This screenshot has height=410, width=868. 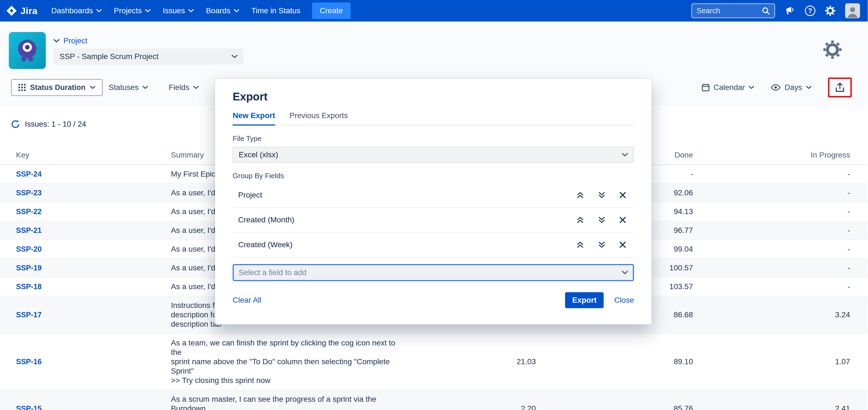 I want to click on project-select: SSP - Sample Scrum Project, so click(x=149, y=57).